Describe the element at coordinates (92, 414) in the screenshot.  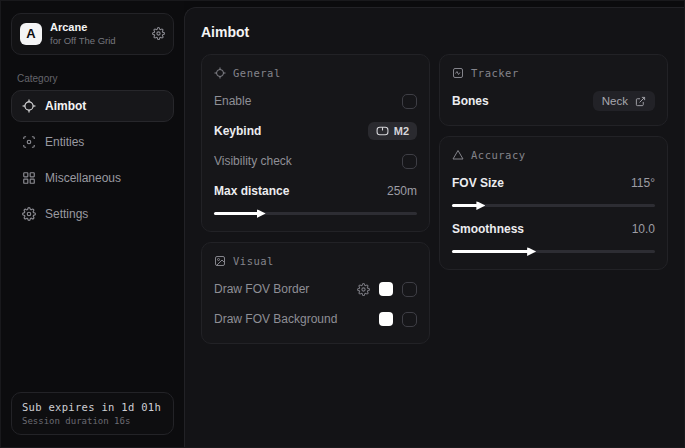
I see `subscription-card: Sub expires in 1d 01h Session duration 1…` at that location.